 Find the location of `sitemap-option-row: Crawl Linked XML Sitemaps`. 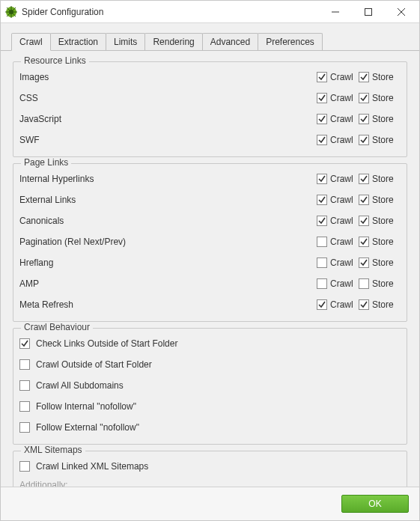

sitemap-option-row: Crawl Linked XML Sitemaps is located at coordinates (210, 466).